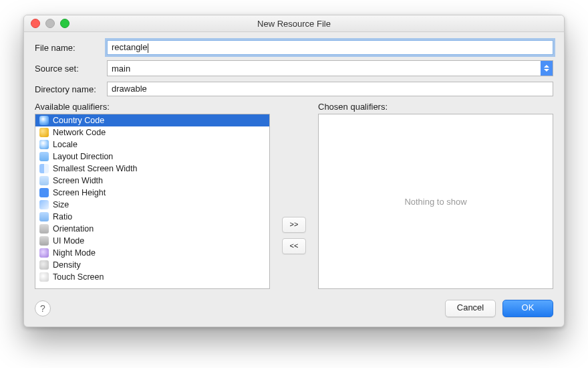  Describe the element at coordinates (44, 120) in the screenshot. I see `country-code-icon` at that location.